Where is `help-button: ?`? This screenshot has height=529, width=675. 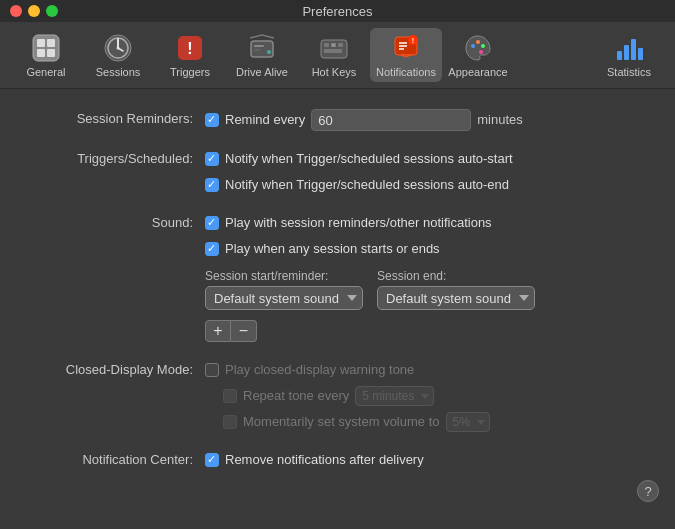
help-button: ? is located at coordinates (648, 491).